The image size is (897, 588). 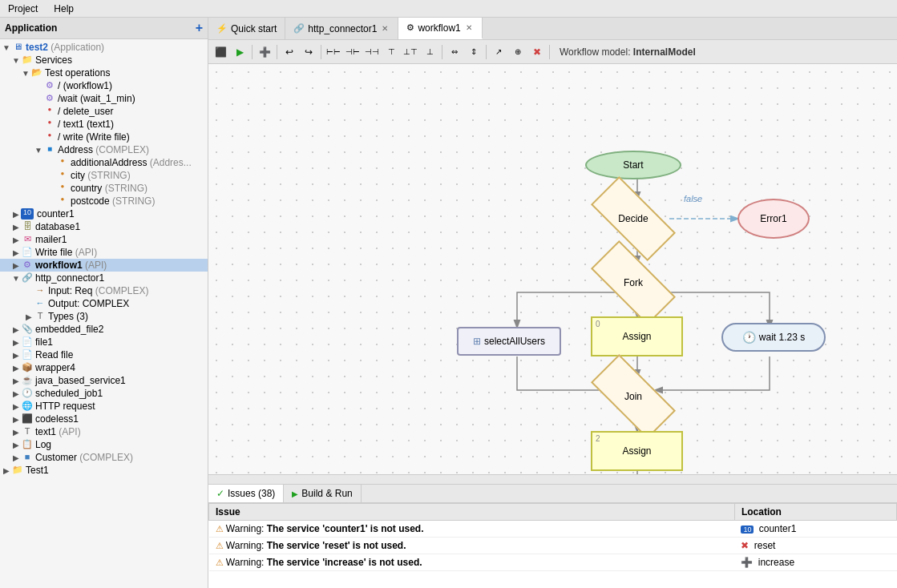 What do you see at coordinates (104, 163) in the screenshot?
I see `tree-item-additional-address: ● additionalAddress (Addres...` at bounding box center [104, 163].